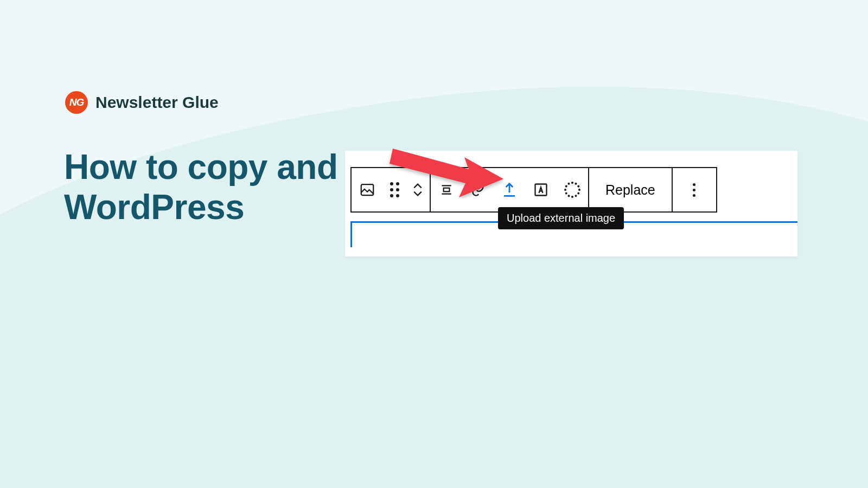 This screenshot has width=868, height=488. Describe the element at coordinates (630, 190) in the screenshot. I see `toolbar-group-replace: Replace` at that location.